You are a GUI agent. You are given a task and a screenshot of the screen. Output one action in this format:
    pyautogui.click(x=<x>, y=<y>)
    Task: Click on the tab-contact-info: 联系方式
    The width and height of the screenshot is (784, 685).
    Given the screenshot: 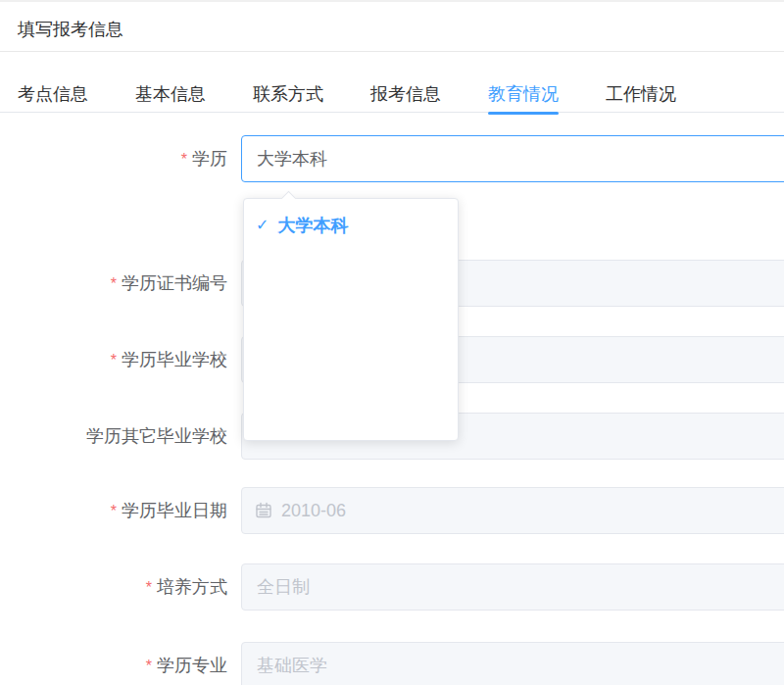 What is the action you would take?
    pyautogui.click(x=288, y=98)
    